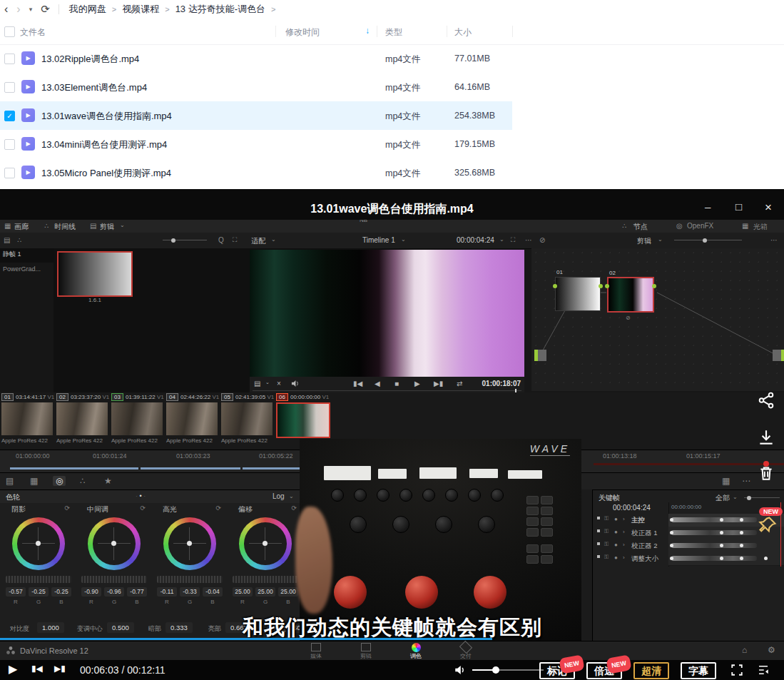 The image size is (784, 680). I want to click on gain-master-wheel, so click(190, 579).